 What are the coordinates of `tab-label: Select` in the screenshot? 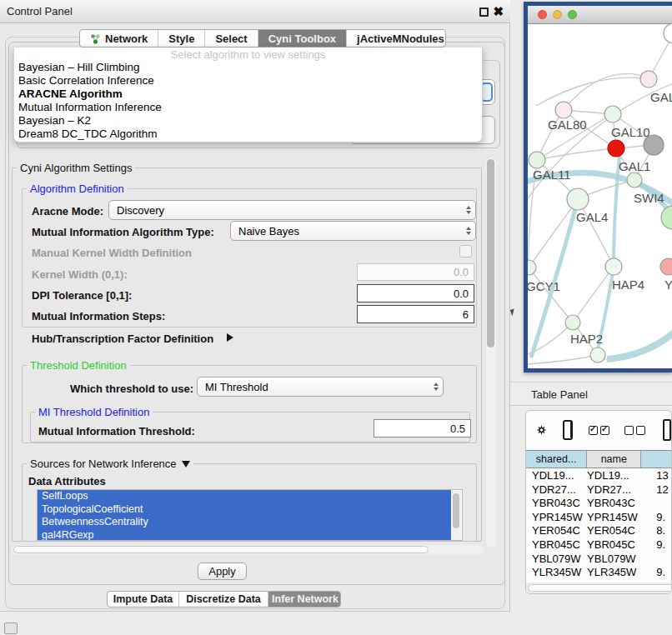 It's located at (231, 38).